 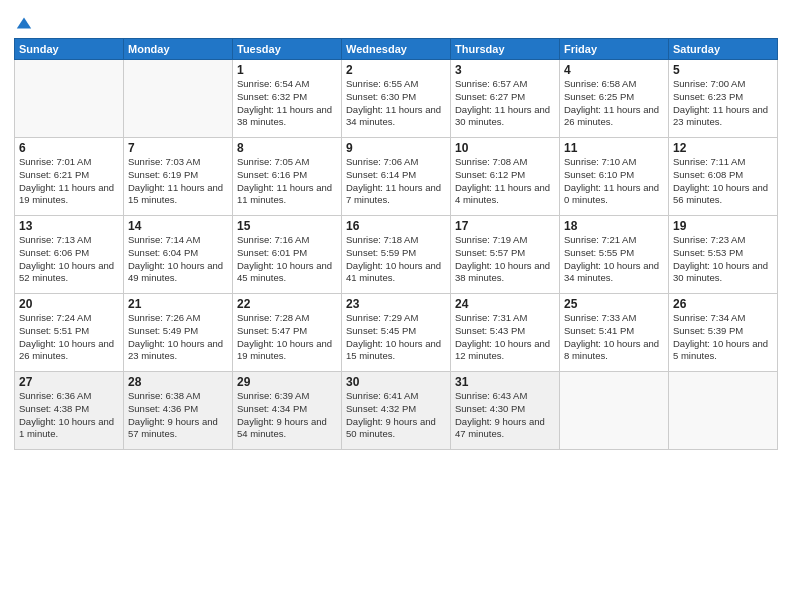 I want to click on day-number: 15, so click(x=287, y=226).